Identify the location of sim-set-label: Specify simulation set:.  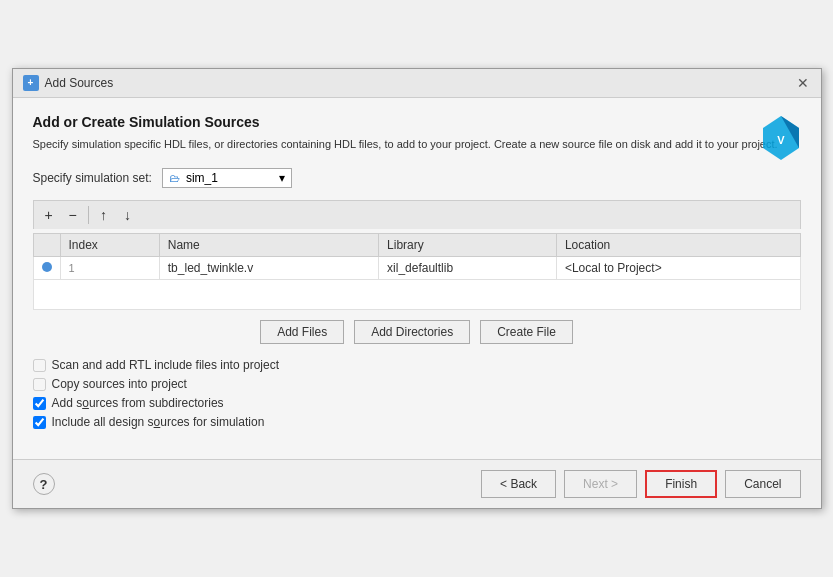
(92, 178).